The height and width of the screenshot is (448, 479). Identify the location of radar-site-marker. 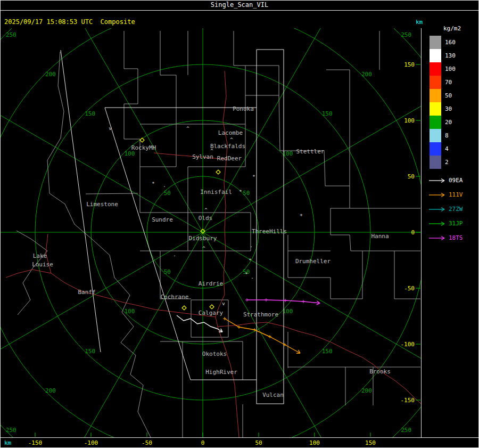
(184, 308).